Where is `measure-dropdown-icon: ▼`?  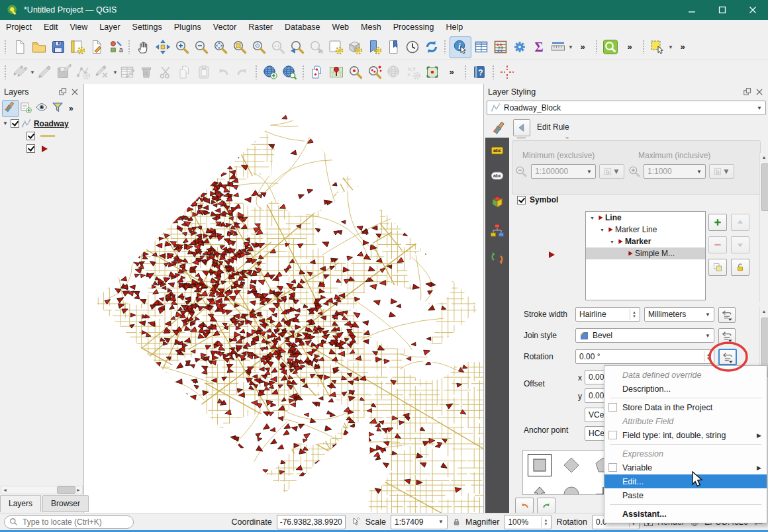 measure-dropdown-icon: ▼ is located at coordinates (571, 48).